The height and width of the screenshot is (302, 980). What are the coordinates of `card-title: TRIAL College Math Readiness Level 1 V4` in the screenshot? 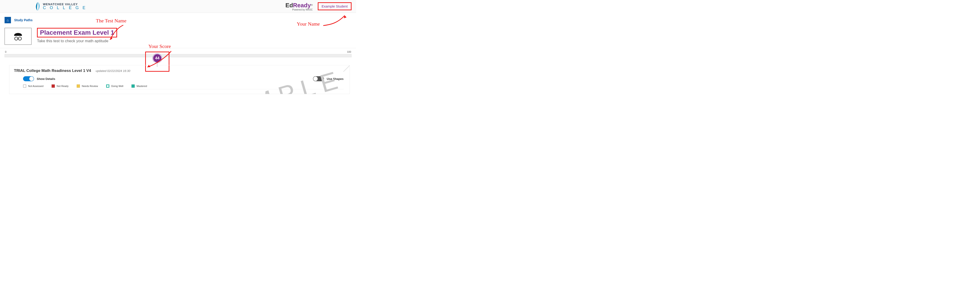 It's located at (52, 71).